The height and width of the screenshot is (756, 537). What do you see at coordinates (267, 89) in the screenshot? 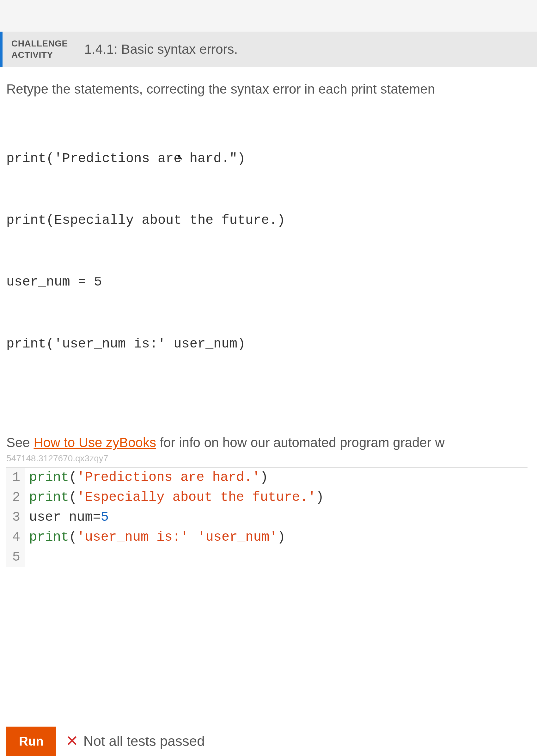
I see `instructions-text: Retype the statements, correcting the sy…` at bounding box center [267, 89].